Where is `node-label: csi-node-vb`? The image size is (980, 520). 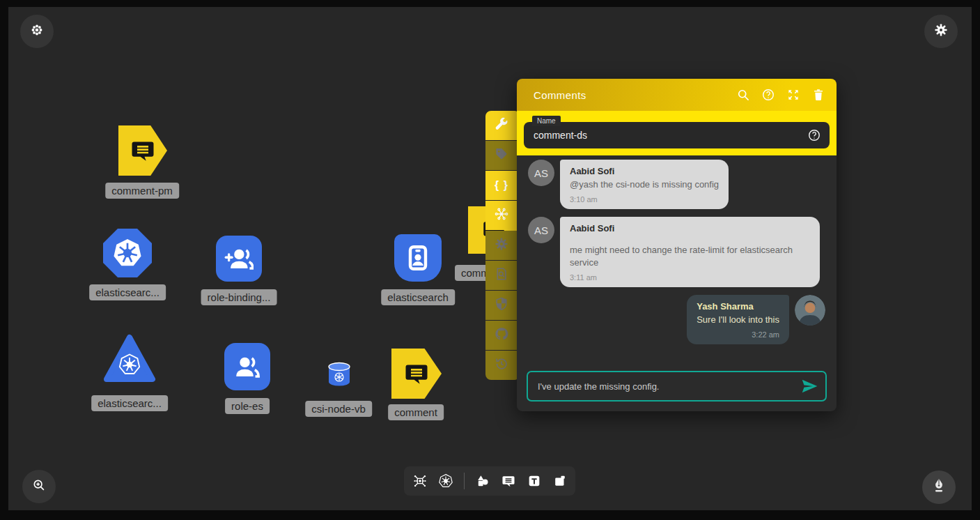 node-label: csi-node-vb is located at coordinates (339, 408).